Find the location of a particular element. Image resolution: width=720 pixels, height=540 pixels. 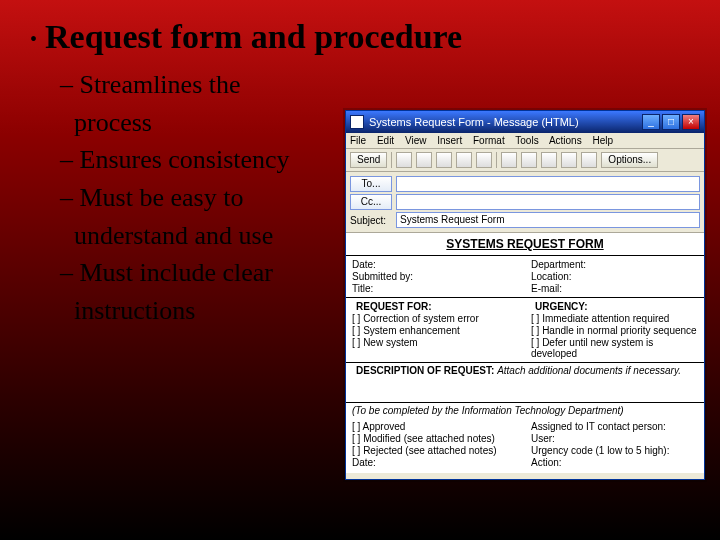

importance-low-icon is located at coordinates (569, 160).